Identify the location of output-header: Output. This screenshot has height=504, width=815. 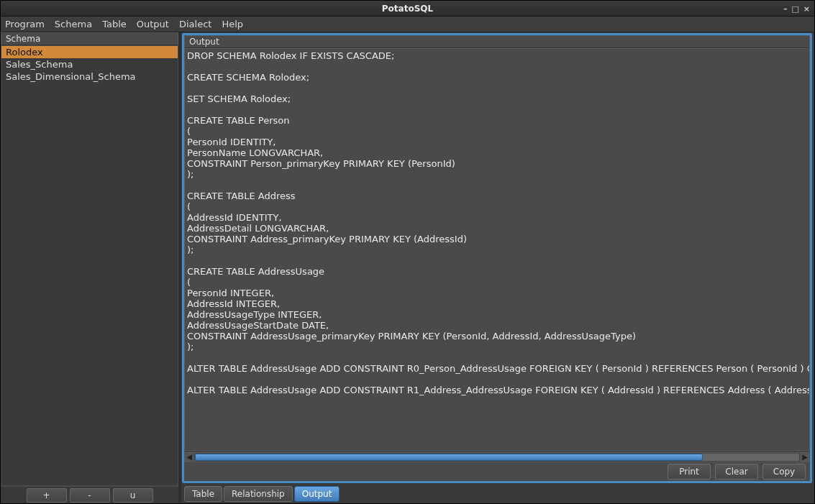
(497, 42).